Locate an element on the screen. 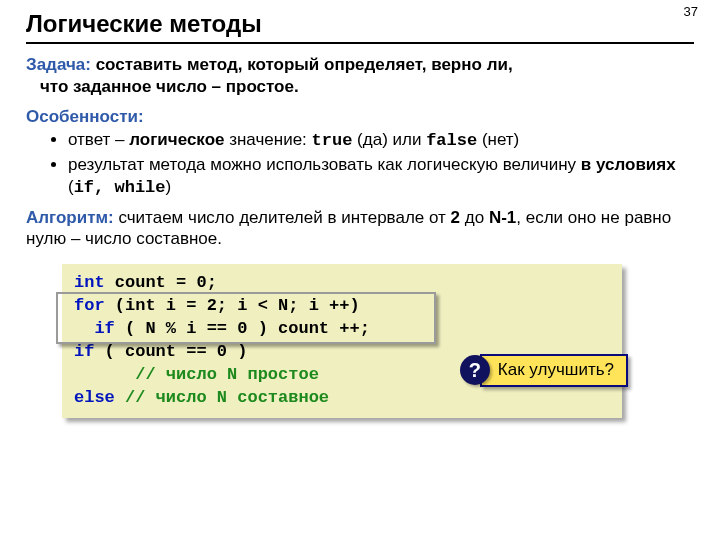 The height and width of the screenshot is (540, 720). text: до is located at coordinates (474, 218).